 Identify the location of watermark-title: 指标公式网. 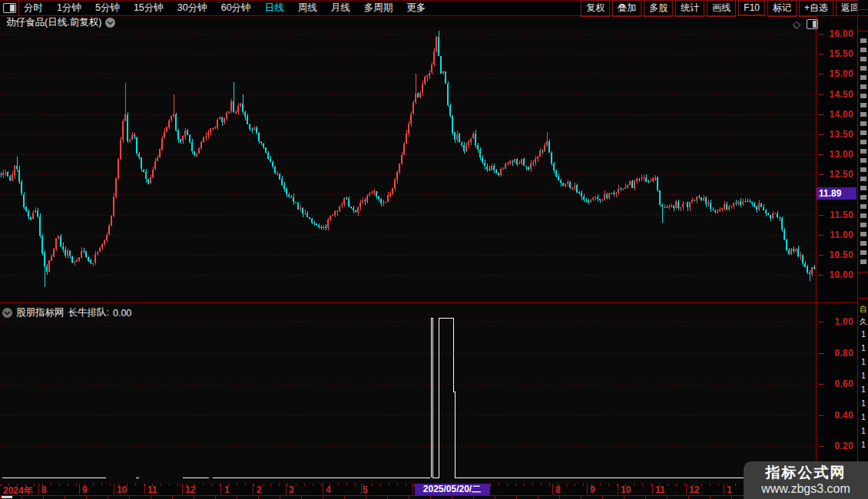
(807, 473).